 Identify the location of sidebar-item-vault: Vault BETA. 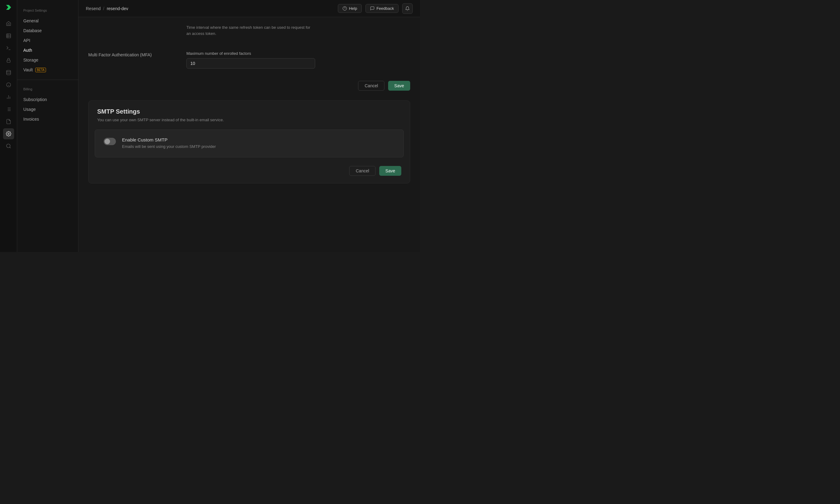
(48, 70).